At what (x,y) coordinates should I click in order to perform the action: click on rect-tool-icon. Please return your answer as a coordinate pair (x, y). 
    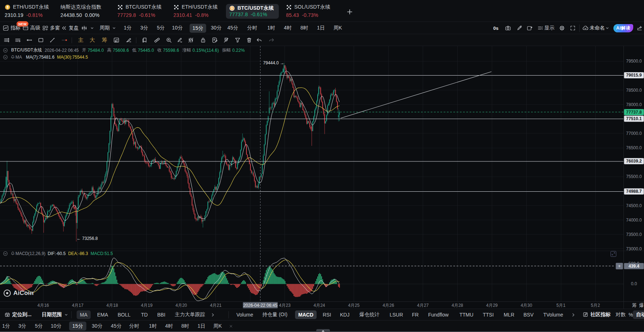
    Looking at the image, I should click on (41, 40).